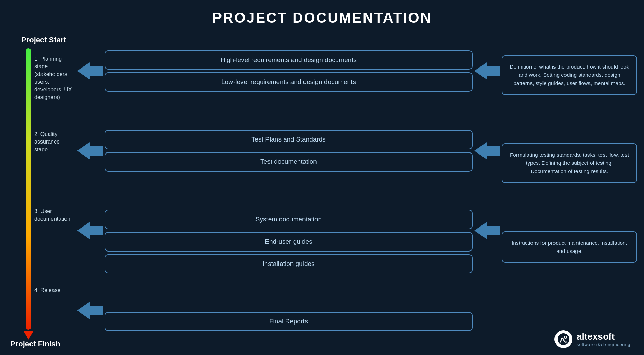 The image size is (644, 355). What do you see at coordinates (44, 40) in the screenshot?
I see `project-start-label: Project Start` at bounding box center [44, 40].